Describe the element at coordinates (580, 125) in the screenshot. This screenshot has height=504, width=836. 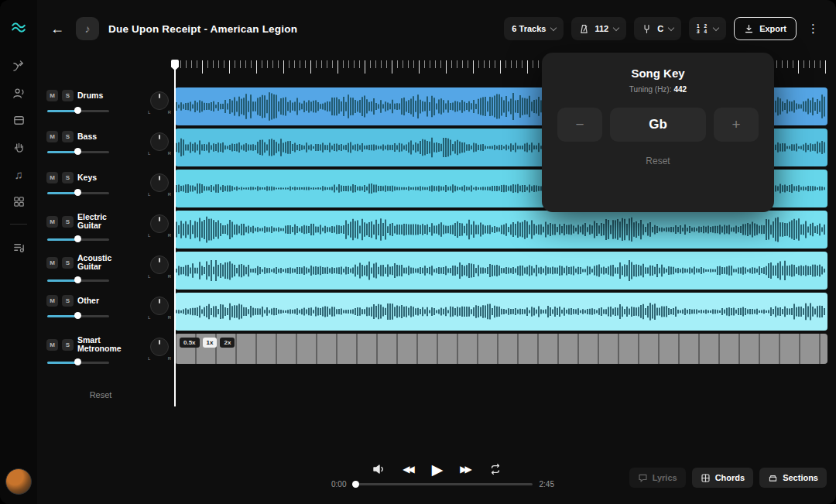
I see `key-minus-button: −` at that location.